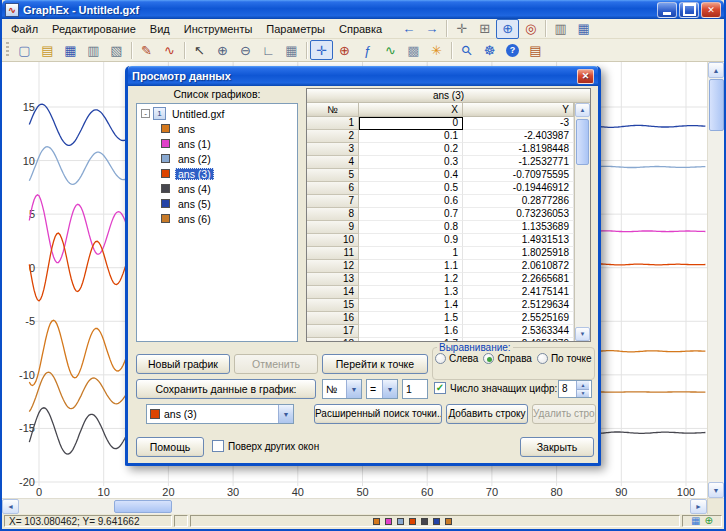  What do you see at coordinates (411, 124) in the screenshot?
I see `data-cell: 0` at bounding box center [411, 124].